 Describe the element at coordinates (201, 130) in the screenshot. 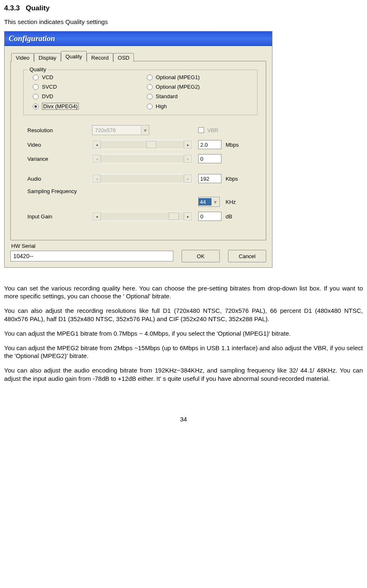

I see `vbr-checkbox` at that location.